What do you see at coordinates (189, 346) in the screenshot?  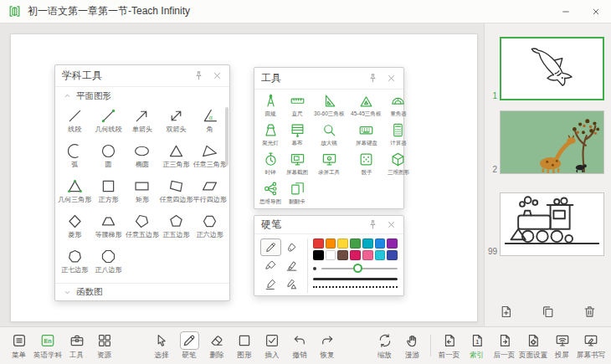 I see `hard-pen-button: 硬笔` at bounding box center [189, 346].